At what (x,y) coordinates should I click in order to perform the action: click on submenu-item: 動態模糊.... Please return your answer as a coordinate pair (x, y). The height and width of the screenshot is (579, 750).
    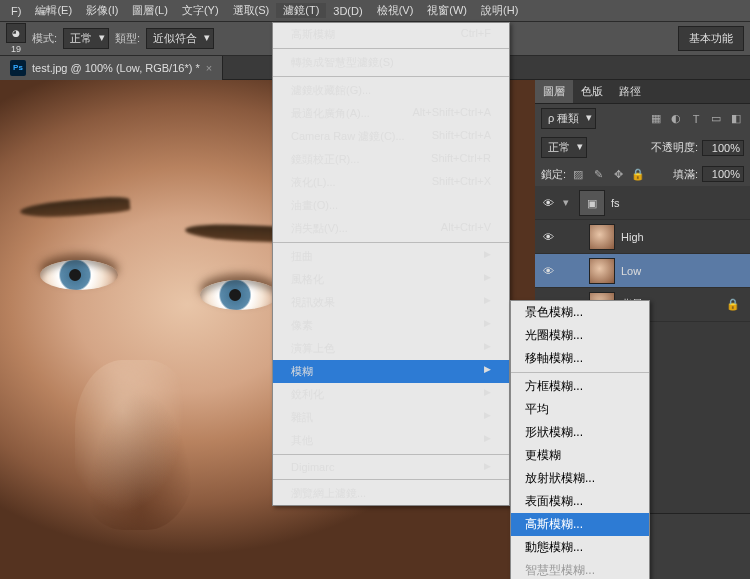
    Looking at the image, I should click on (580, 548).